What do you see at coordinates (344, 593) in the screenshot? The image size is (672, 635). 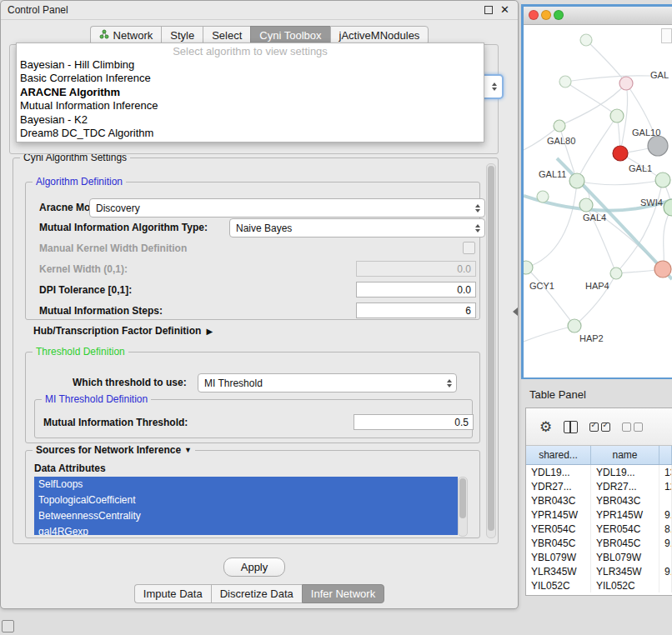 I see `tab-label: Infer Network` at bounding box center [344, 593].